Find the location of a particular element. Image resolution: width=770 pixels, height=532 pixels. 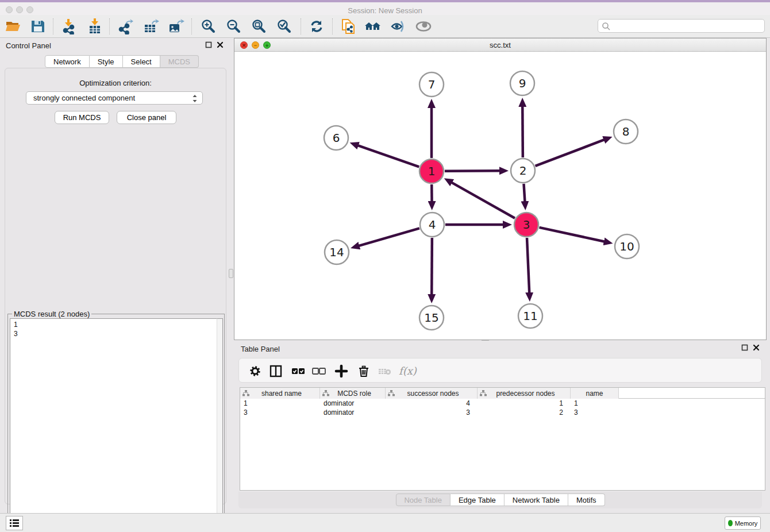

cell-name: 1 is located at coordinates (595, 403).